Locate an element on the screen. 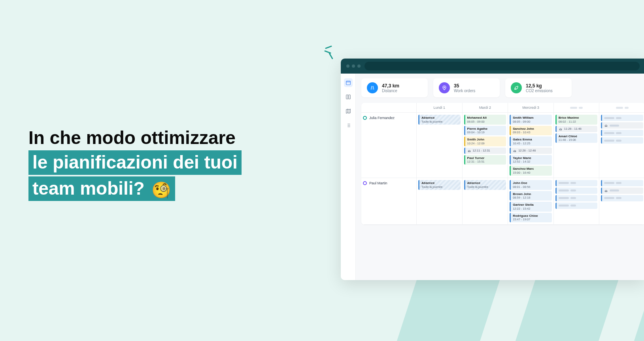  work-order-card: John Doe08:01 - 08:56 is located at coordinates (531, 185).